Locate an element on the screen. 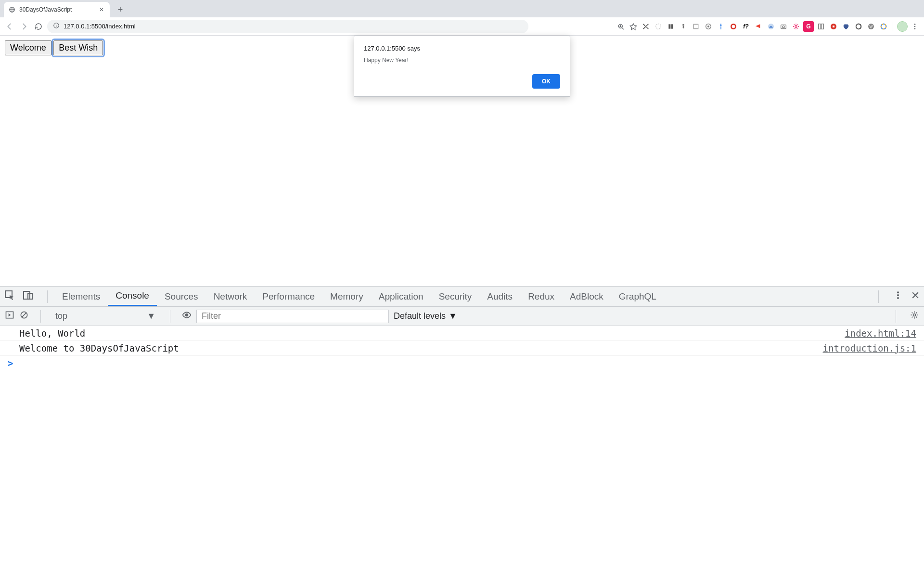 The height and width of the screenshot is (576, 924). console-settings-icon is located at coordinates (914, 316).